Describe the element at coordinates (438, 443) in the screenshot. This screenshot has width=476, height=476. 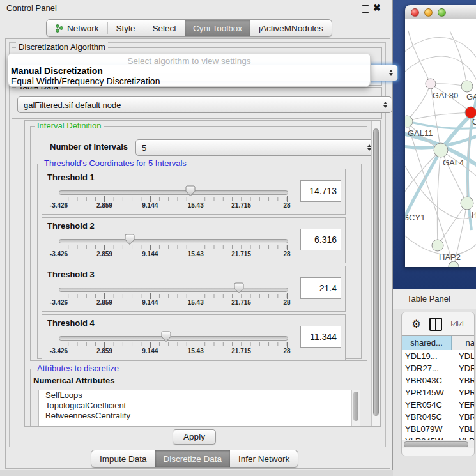
I see `table-horizontal-scrollbar` at that location.